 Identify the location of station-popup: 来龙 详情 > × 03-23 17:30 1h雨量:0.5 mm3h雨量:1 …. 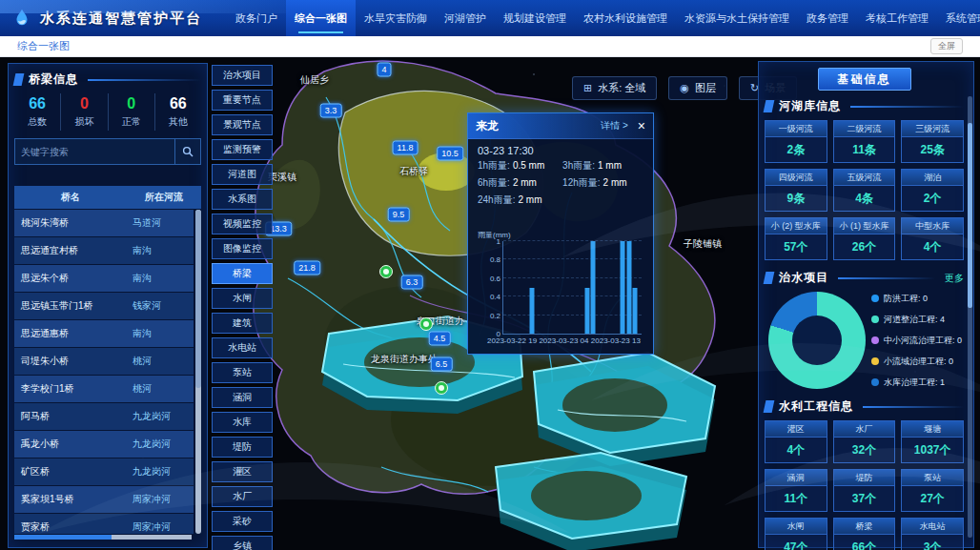
(561, 234).